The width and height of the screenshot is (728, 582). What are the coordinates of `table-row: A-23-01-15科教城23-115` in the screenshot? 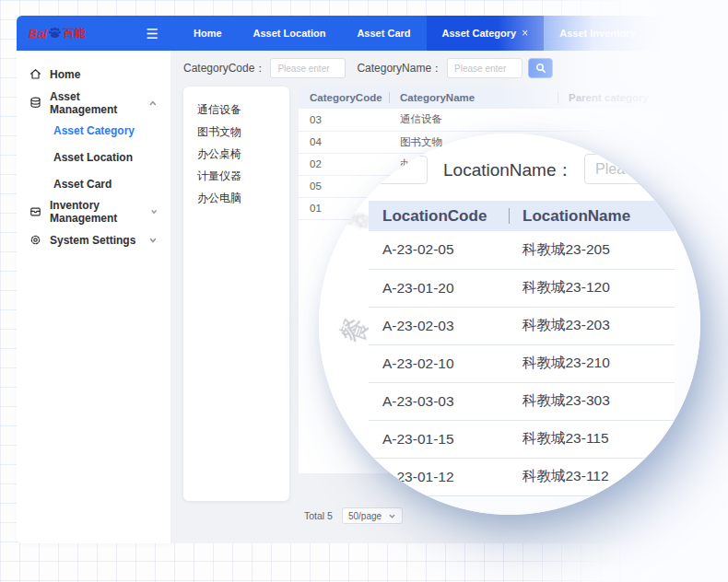 It's located at (522, 438).